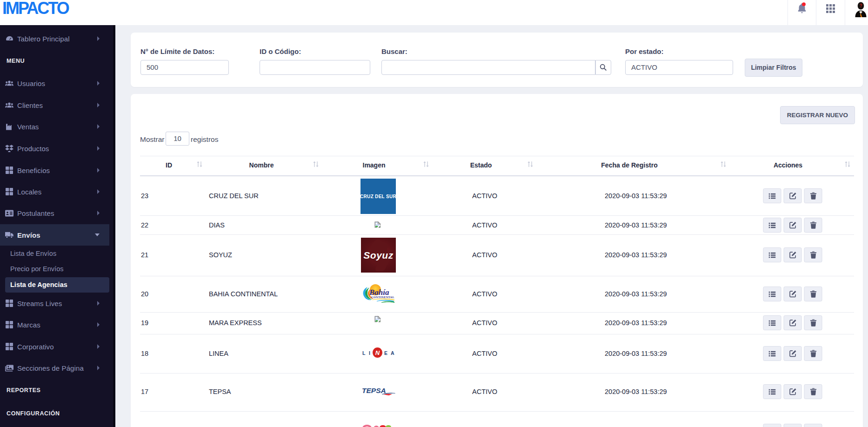 Image resolution: width=868 pixels, height=427 pixels. I want to click on svg-text: CONTINENTAL, so click(383, 297).